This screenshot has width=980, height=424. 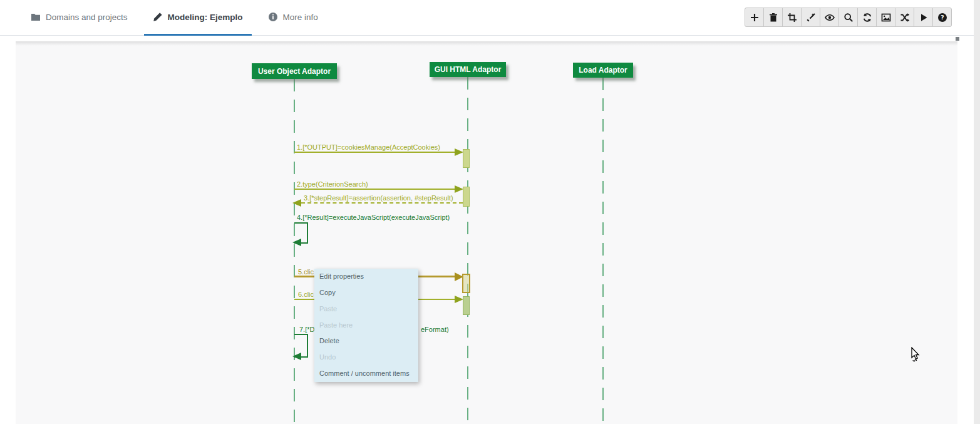 I want to click on lifeline-user-object-adaptor, so click(x=294, y=252).